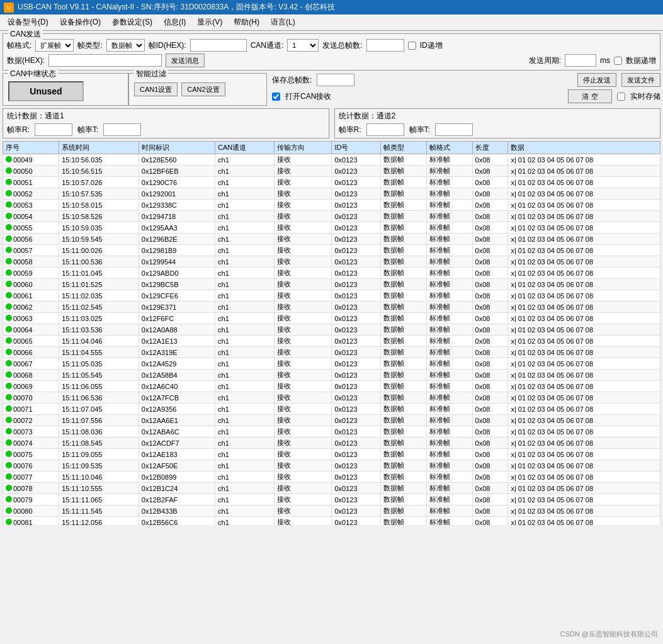 The width and height of the screenshot is (663, 644). Describe the element at coordinates (332, 273) in the screenshot. I see `table-row: 0005915:11:01.0450x129ABD0ch1接收0x0123数据帧…` at that location.